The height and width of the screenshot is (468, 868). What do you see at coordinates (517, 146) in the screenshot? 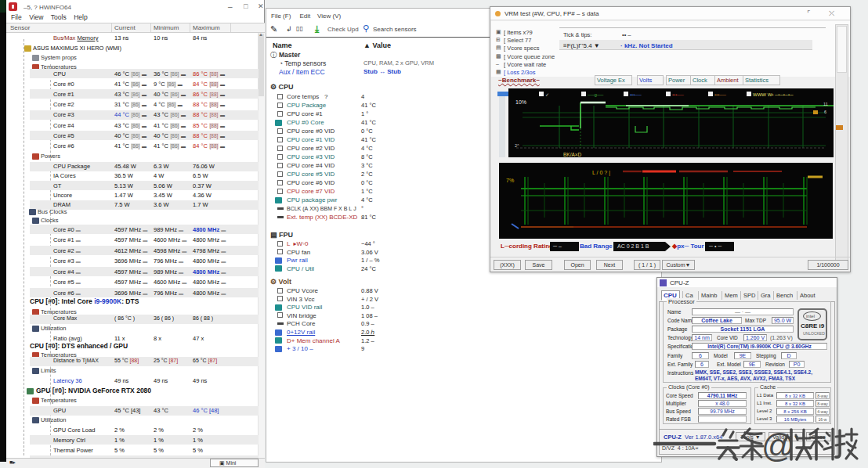
I see `svg-text: 2^` at bounding box center [517, 146].